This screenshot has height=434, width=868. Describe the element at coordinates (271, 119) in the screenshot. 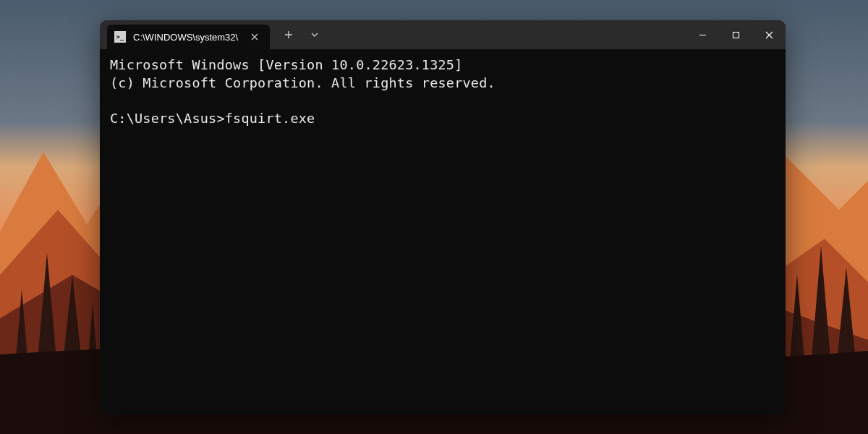

I see `command-input: fsquirt.exe` at that location.